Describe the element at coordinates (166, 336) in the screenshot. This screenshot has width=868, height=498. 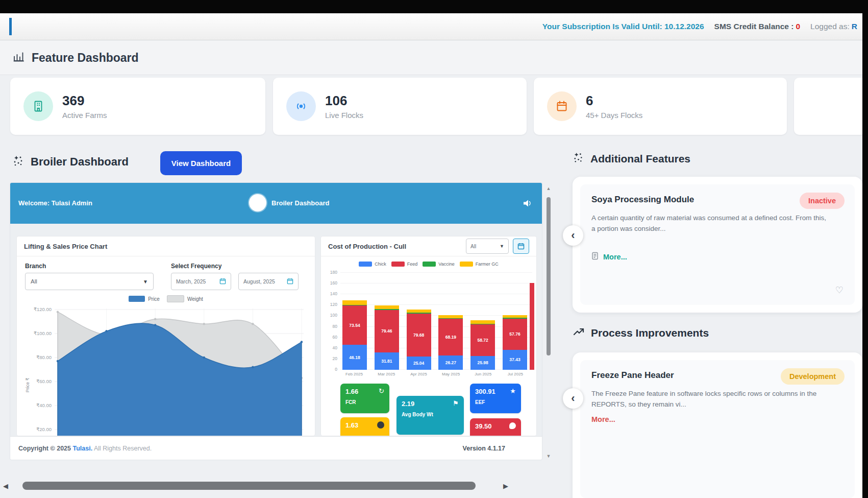
I see `lifting-sales-price-panel: Lifting & Sales Price Chart Branch All ▼…` at that location.